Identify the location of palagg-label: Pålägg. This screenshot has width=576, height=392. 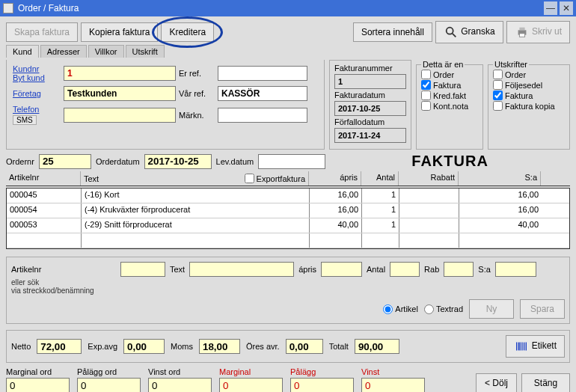
(322, 372).